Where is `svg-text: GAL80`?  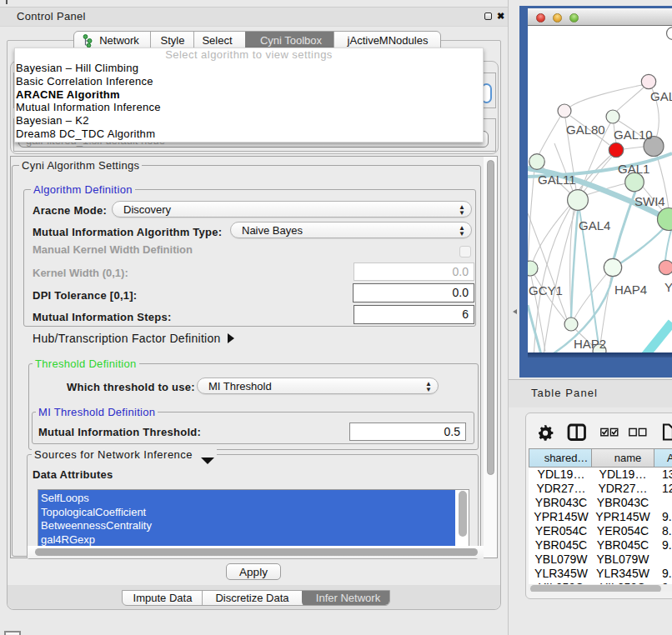
svg-text: GAL80 is located at coordinates (585, 130).